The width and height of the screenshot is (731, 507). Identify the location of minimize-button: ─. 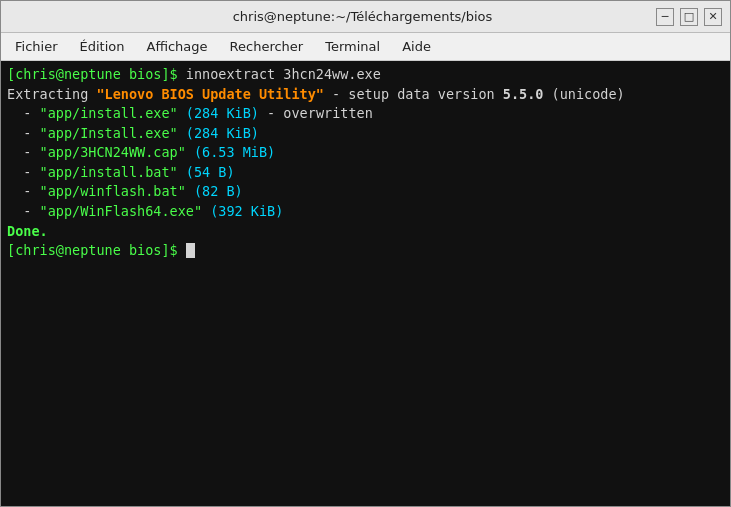
(665, 17).